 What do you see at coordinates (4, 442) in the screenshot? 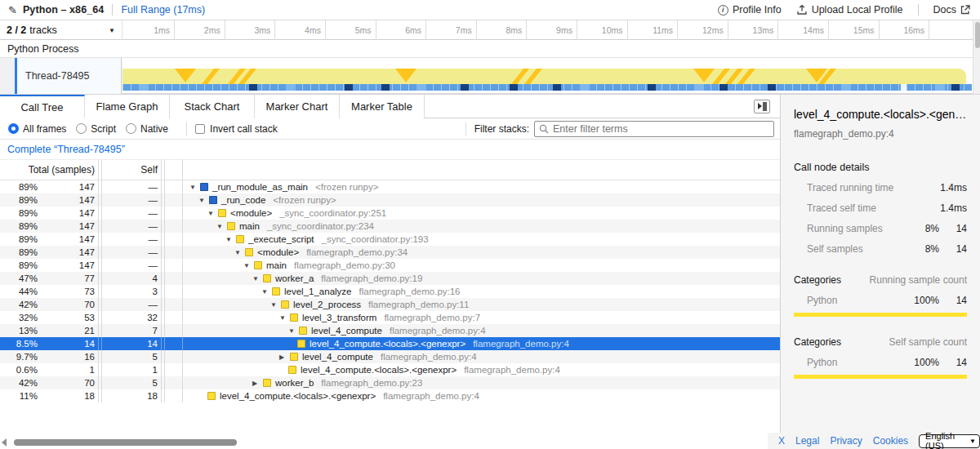
I see `hscroll-left-arrow` at bounding box center [4, 442].